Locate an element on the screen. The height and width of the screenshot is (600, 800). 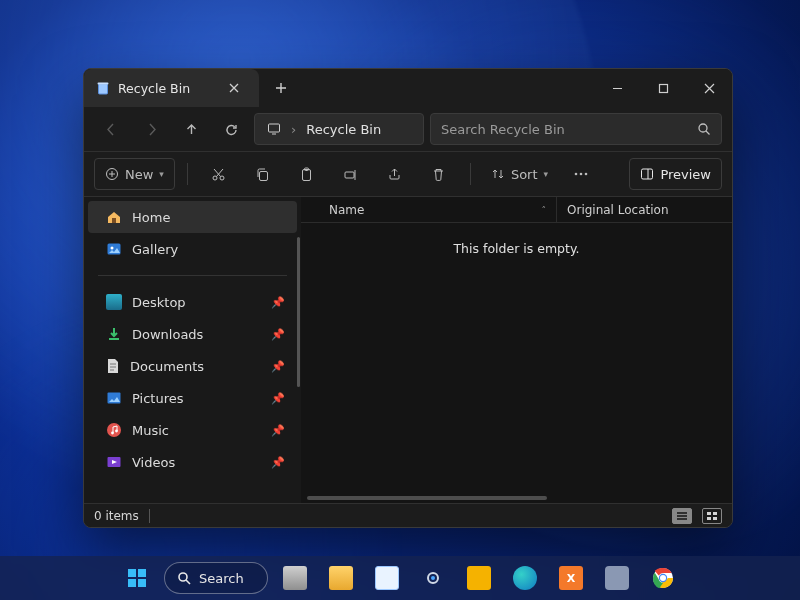
windows-icon is located at coordinates (137, 578).